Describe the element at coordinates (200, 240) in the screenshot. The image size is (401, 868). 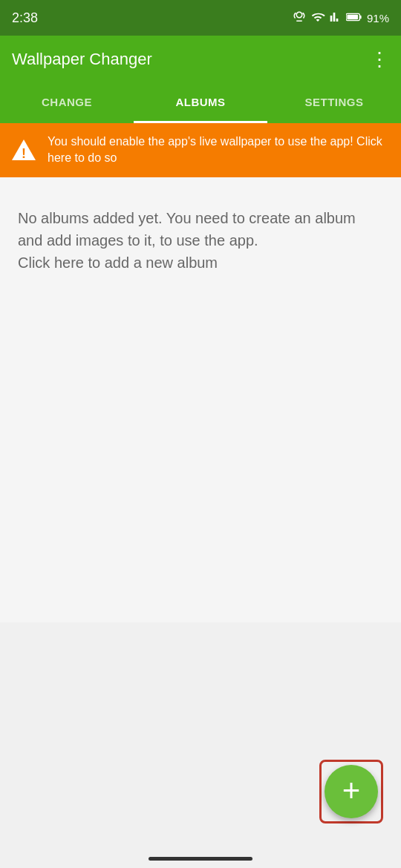
I see `empty-albums-message: No albums added yet. You need to create …` at that location.